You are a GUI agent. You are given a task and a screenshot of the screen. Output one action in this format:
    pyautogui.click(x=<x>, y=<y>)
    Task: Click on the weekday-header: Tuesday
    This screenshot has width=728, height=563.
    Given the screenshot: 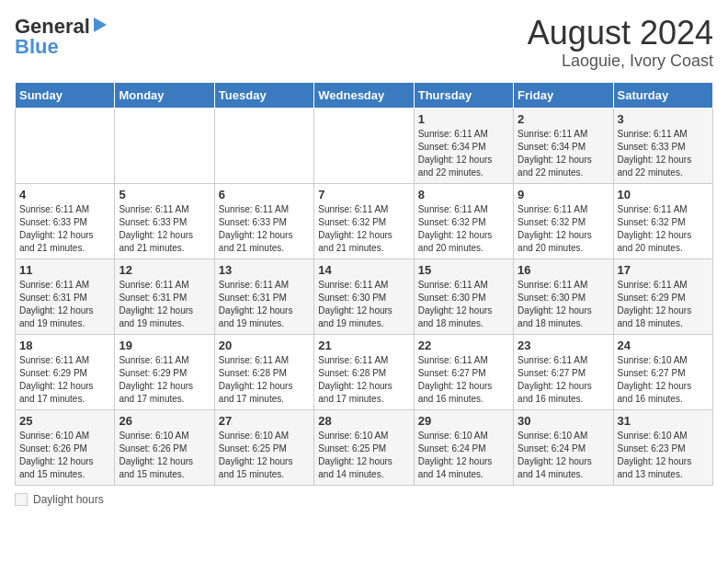 What is the action you would take?
    pyautogui.click(x=264, y=95)
    